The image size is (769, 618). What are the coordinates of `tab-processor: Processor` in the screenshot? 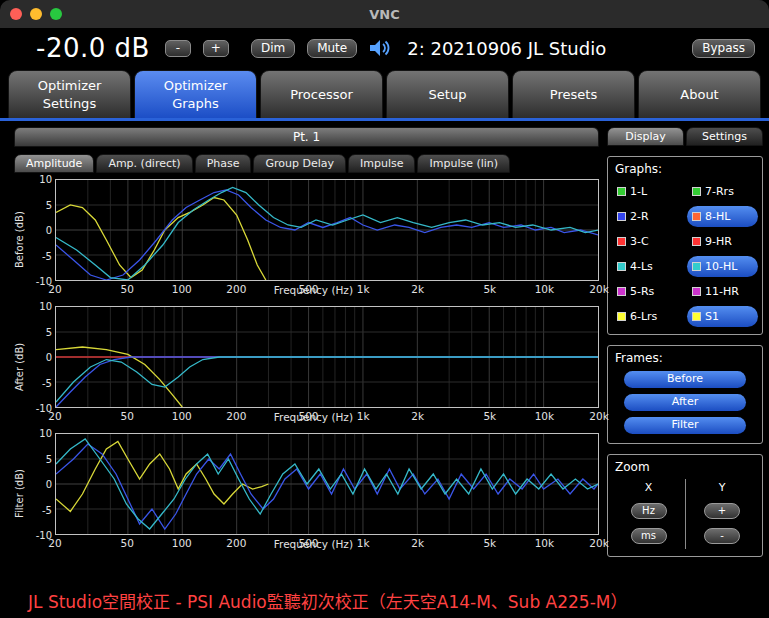 It's located at (322, 94).